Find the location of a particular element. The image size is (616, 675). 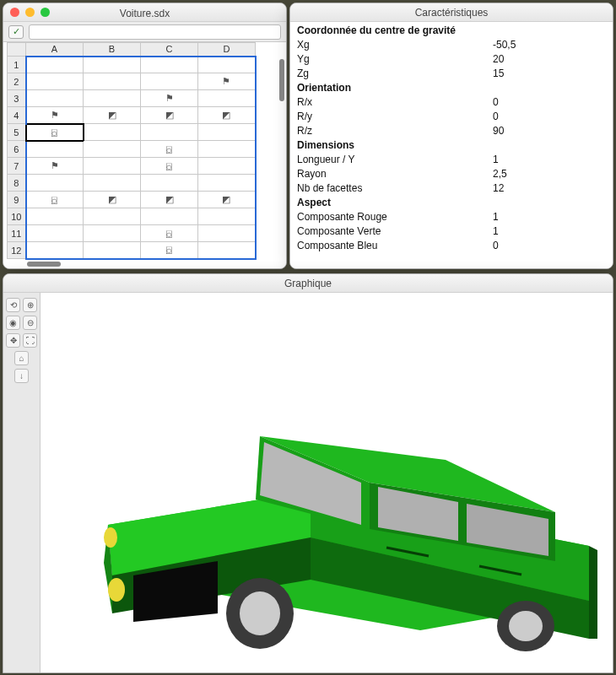

property-row: R/y0 is located at coordinates (451, 116).